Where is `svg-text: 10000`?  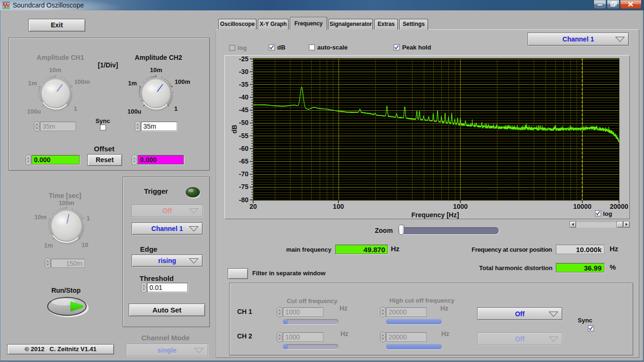 svg-text: 10000 is located at coordinates (583, 206).